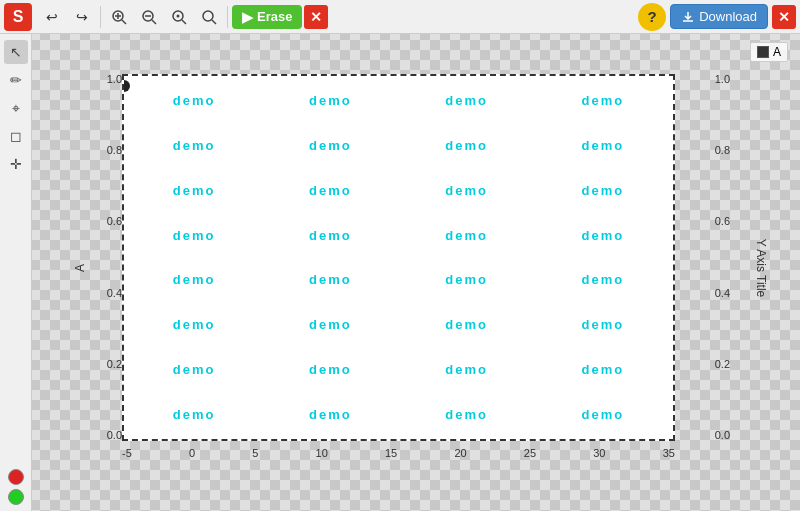 The width and height of the screenshot is (800, 511). I want to click on y-ticks-left: 0.0 0.2 0.4 0.6 0.8 1.0, so click(107, 258).